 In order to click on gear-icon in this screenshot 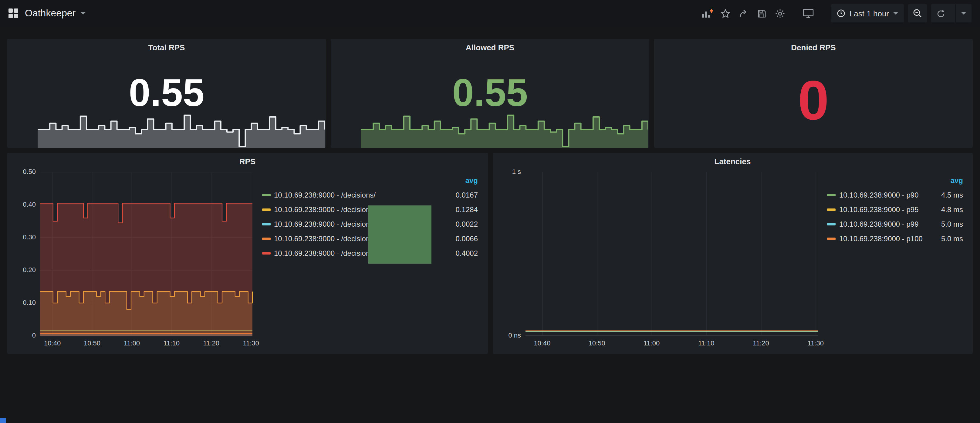, I will do `click(781, 14)`.